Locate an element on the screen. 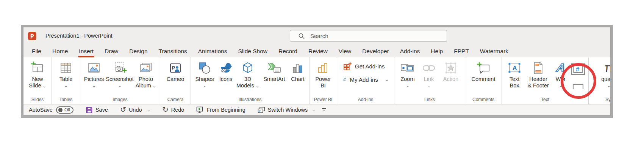  chart-button: Chart is located at coordinates (298, 77).